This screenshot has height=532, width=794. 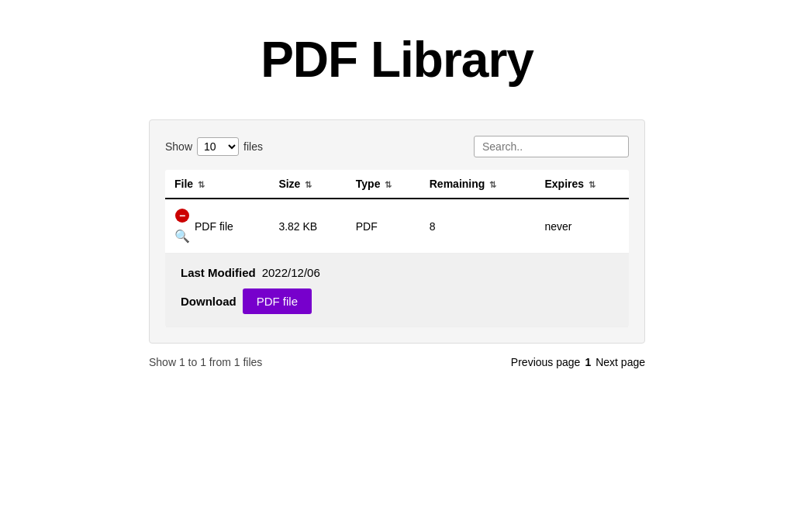 What do you see at coordinates (397, 290) in the screenshot?
I see `expanded-row: Last Modified 2022/12/06 Download PDF fi…` at bounding box center [397, 290].